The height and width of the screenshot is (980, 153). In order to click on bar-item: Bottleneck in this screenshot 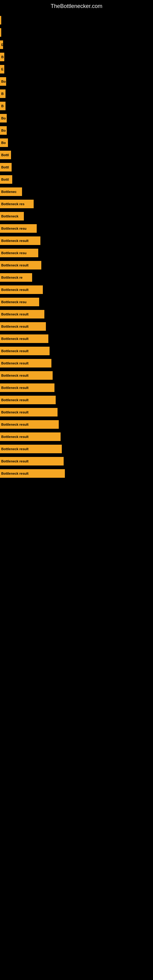, I will do `click(12, 216)`.